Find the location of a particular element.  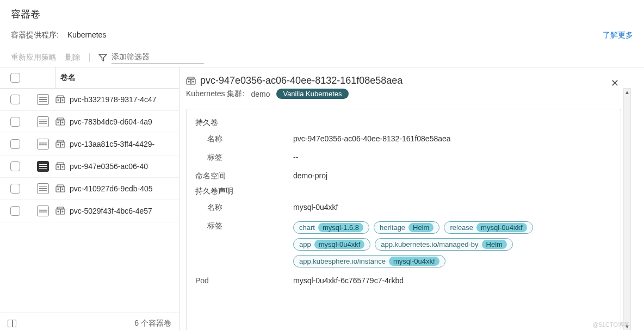

namespace-label: 命名空间 is located at coordinates (244, 176).